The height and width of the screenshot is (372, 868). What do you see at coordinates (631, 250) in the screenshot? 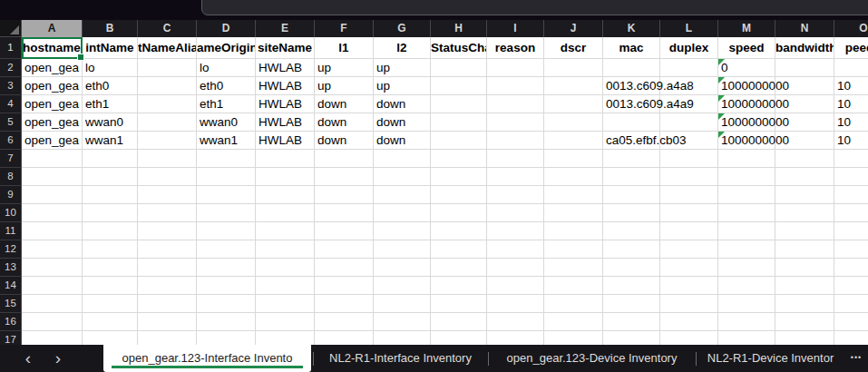
I see `cell-K12` at bounding box center [631, 250].